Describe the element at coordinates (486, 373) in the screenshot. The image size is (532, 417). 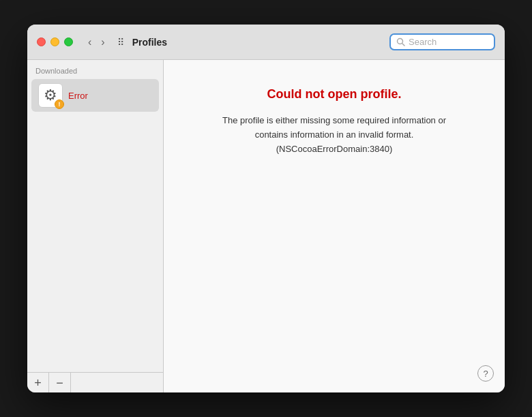
I see `help-button: ?` at that location.